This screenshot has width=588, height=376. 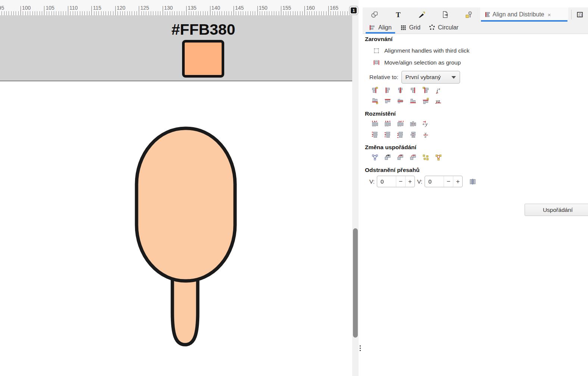 I want to click on align-left-to-anchor-right-button, so click(x=425, y=90).